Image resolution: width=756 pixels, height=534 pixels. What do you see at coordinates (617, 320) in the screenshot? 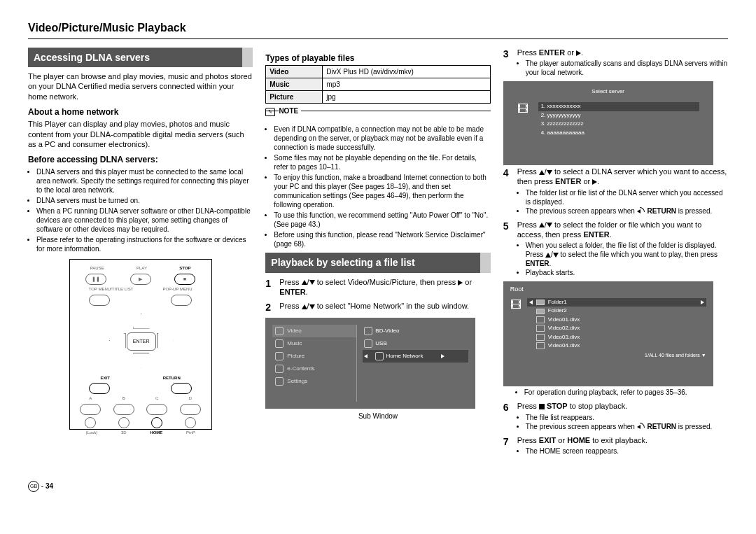
I see `root-item: Video01.divx` at bounding box center [617, 320].